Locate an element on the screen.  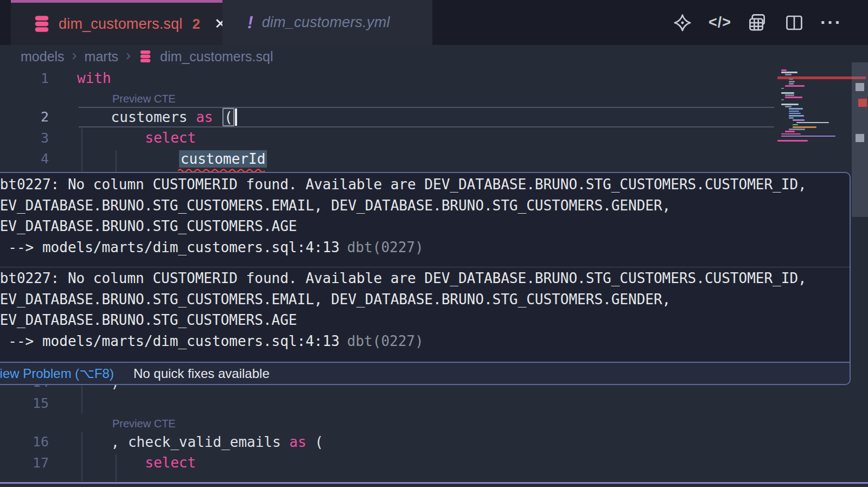
code-line-15: 15 is located at coordinates (434, 403).